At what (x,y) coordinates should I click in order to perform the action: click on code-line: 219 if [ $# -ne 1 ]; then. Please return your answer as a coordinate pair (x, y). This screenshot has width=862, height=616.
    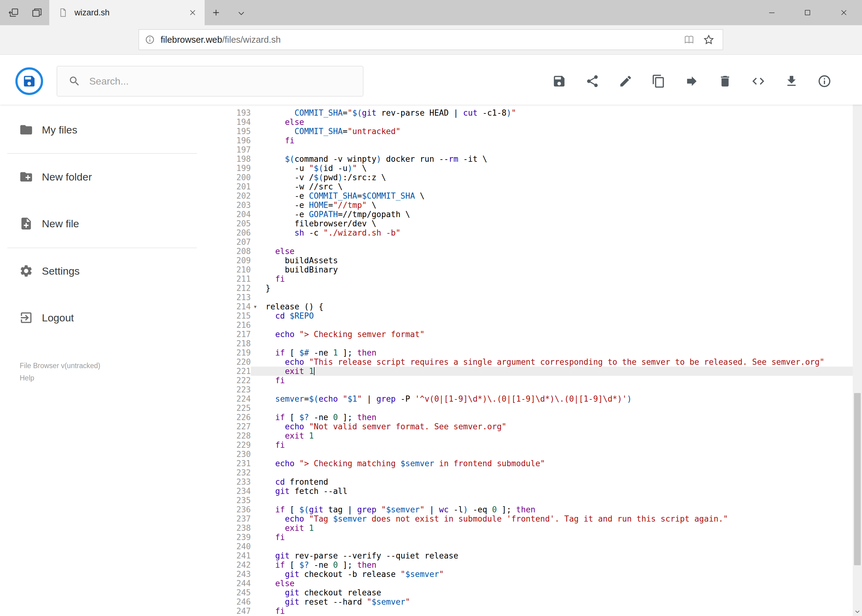
    Looking at the image, I should click on (541, 353).